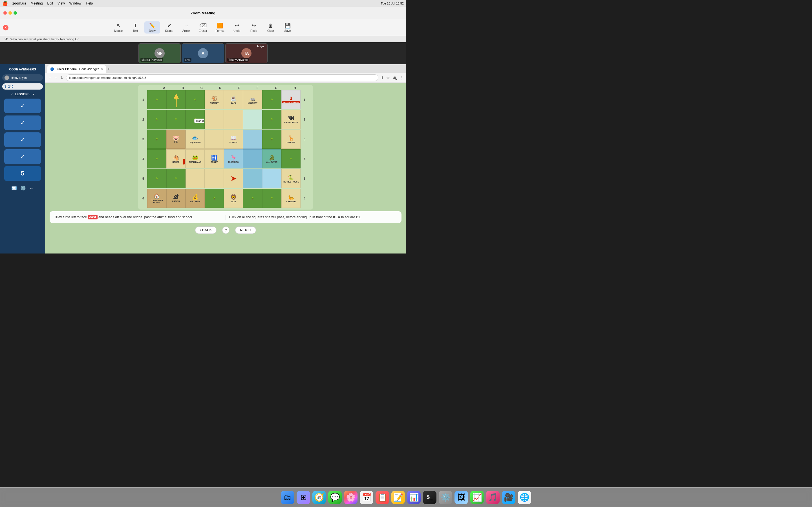 This screenshot has height=507, width=812. I want to click on refresh-button: ↻, so click(62, 78).